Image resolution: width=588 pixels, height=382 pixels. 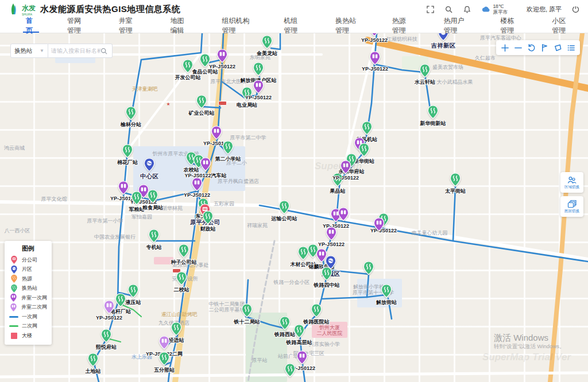 What do you see at coordinates (505, 48) in the screenshot?
I see `zoom-in-button` at bounding box center [505, 48].